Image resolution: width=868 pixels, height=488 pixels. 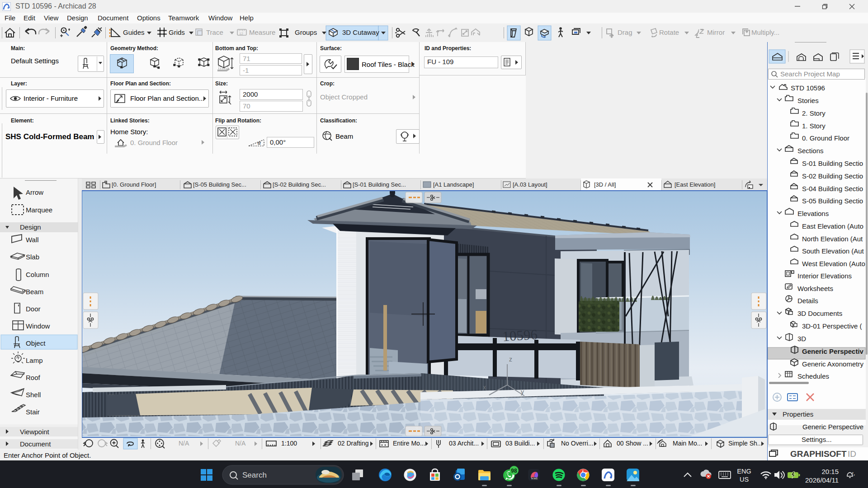 I want to click on svg-text: US, so click(x=744, y=479).